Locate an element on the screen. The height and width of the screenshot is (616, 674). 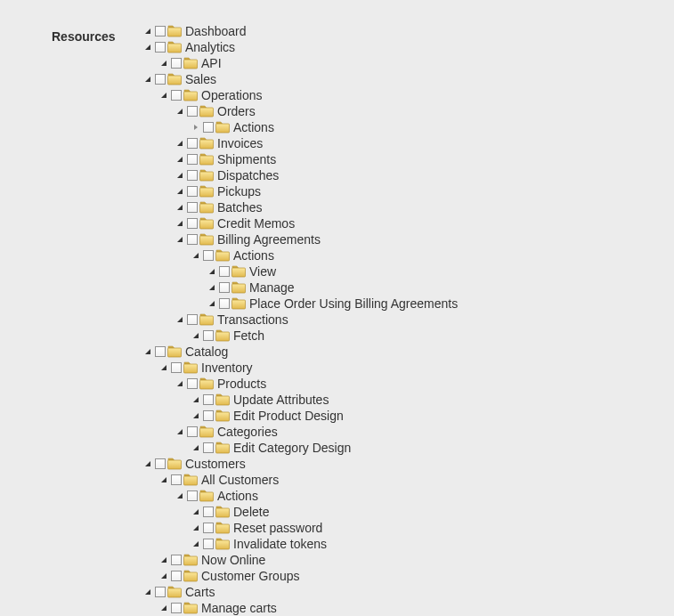
tree-row: Invalidate tokens is located at coordinates (324, 544).